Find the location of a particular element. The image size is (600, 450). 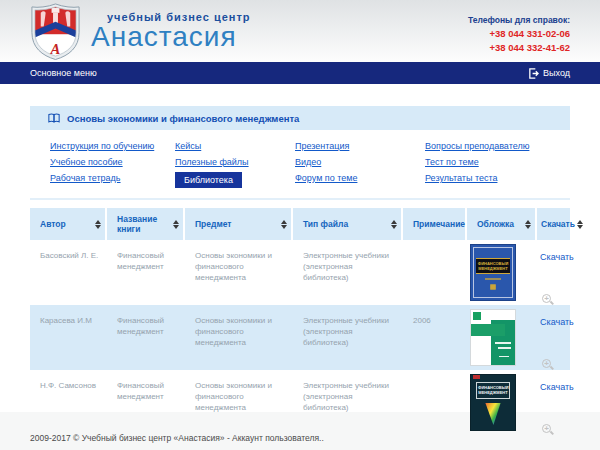

links-col-3: Презентация Видео Форум по теме is located at coordinates (360, 164).